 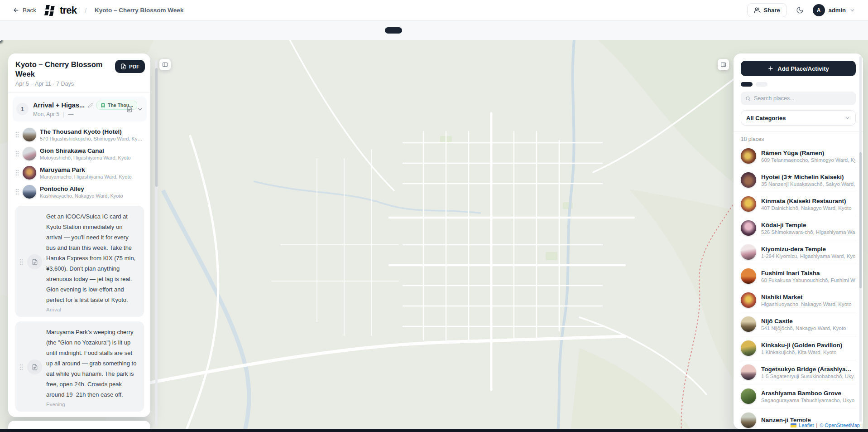 I want to click on place-list-item: Nishiki Market Higashiuoyacho, Nakagyo W…, so click(x=798, y=300).